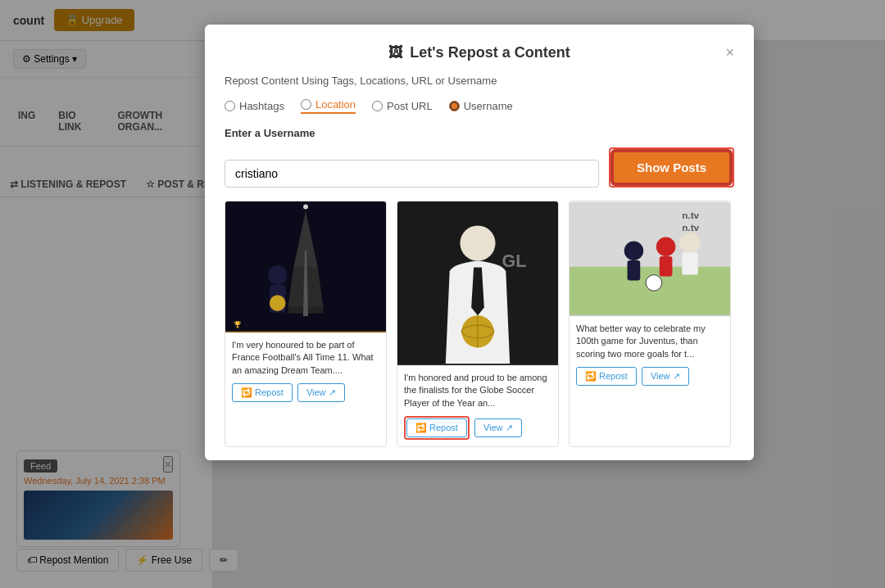 The height and width of the screenshot is (588, 885). I want to click on view-button-2: View ↗, so click(498, 427).